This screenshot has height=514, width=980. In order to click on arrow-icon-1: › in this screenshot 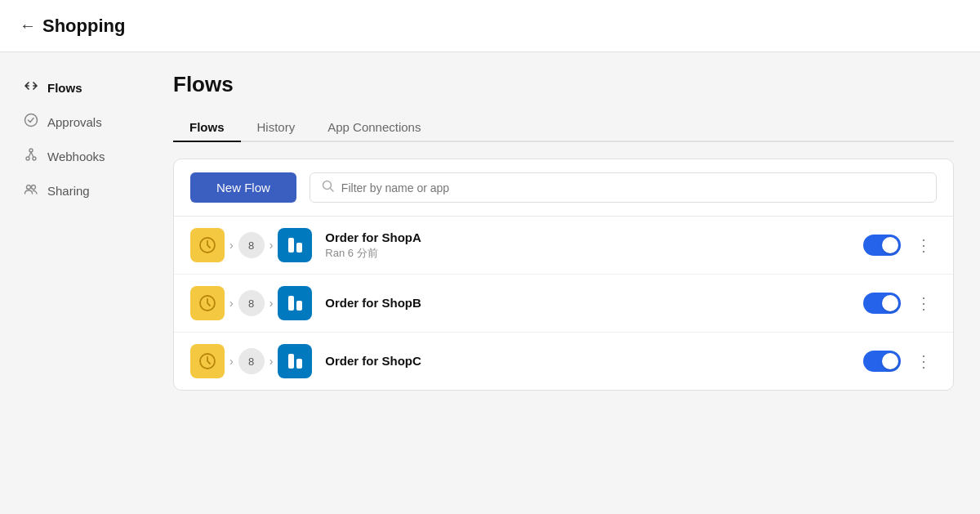, I will do `click(232, 245)`.